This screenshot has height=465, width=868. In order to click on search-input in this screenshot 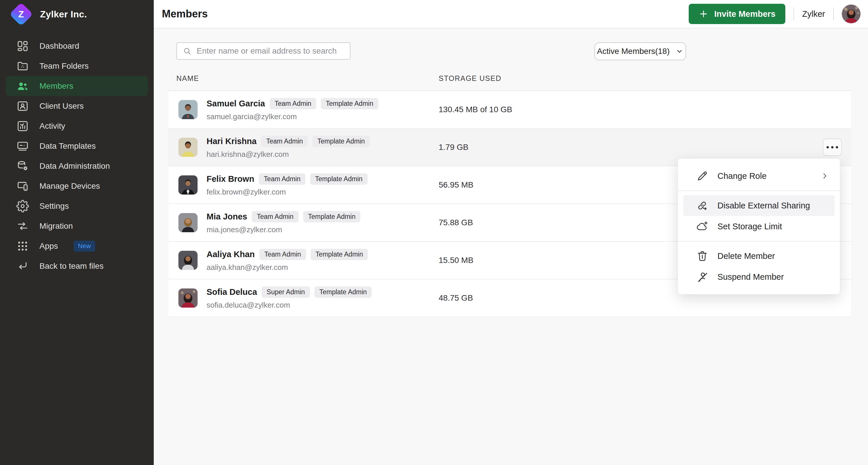, I will do `click(270, 51)`.